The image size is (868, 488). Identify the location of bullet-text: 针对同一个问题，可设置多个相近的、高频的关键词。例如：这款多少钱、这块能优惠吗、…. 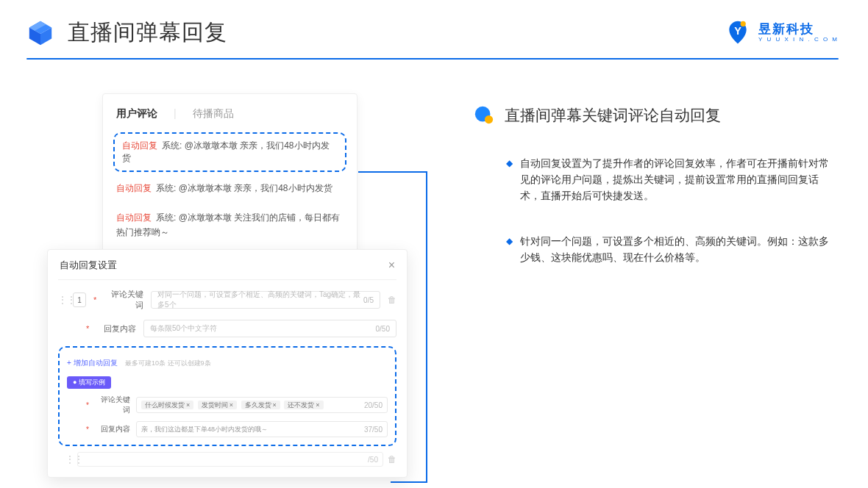
(680, 249).